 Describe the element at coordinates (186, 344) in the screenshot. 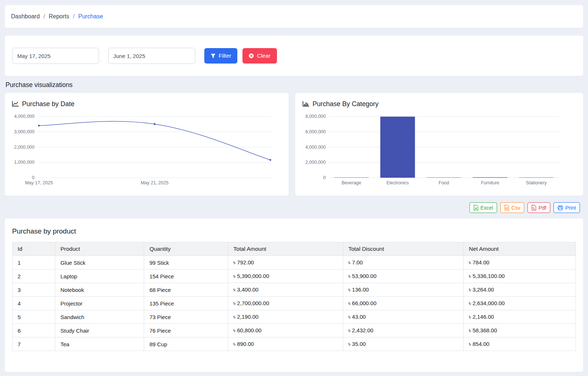

I see `table-cell: 89 Cup` at that location.